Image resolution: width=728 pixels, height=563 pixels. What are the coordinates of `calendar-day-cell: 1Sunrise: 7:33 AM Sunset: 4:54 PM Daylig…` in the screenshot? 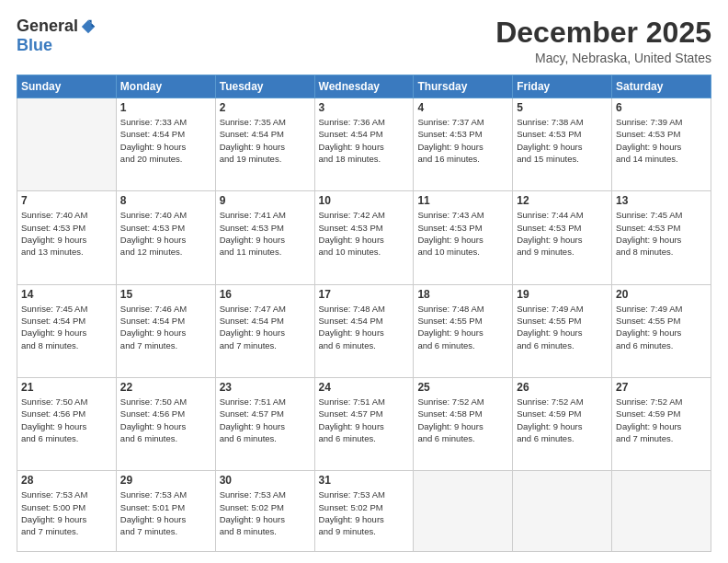 It's located at (165, 145).